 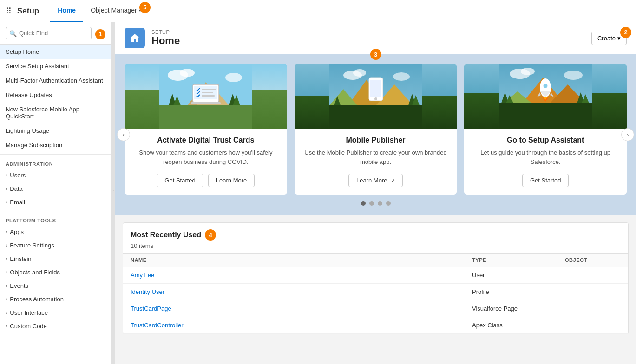 What do you see at coordinates (375, 238) in the screenshot?
I see `section-header: Most Recently Used 4 10 items` at bounding box center [375, 238].